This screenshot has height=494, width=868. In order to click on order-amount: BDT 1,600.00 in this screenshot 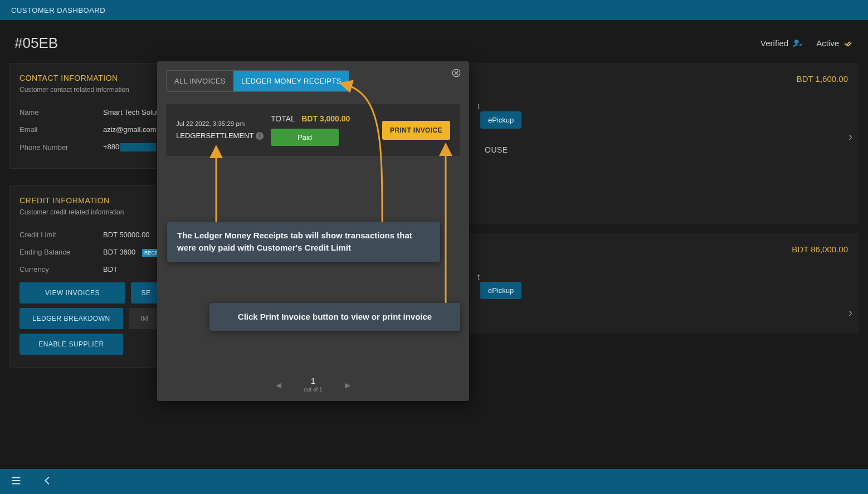, I will do `click(822, 79)`.